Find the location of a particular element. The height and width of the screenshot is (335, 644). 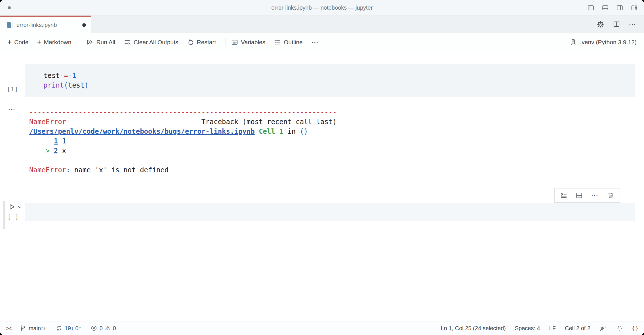

add-code-cell-button: + Code is located at coordinates (18, 42).